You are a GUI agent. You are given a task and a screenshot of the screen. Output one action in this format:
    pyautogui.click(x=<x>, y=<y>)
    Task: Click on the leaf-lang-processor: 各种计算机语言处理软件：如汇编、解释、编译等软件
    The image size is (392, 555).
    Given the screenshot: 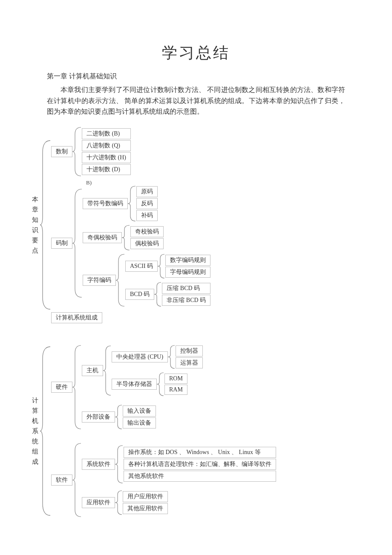 What is the action you would take?
    pyautogui.click(x=200, y=464)
    